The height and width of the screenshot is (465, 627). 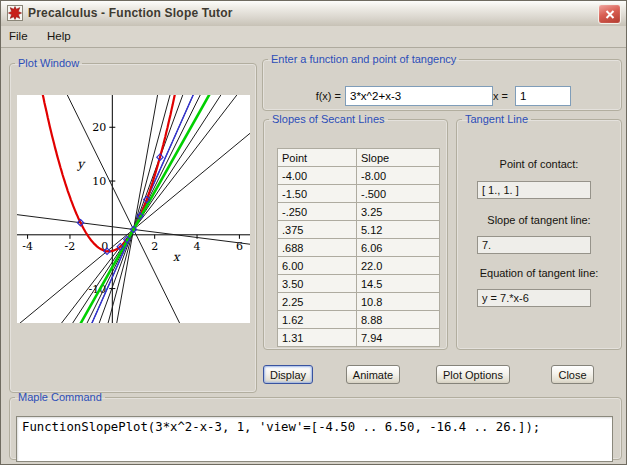 I want to click on table-cell: 22.0, so click(x=398, y=266).